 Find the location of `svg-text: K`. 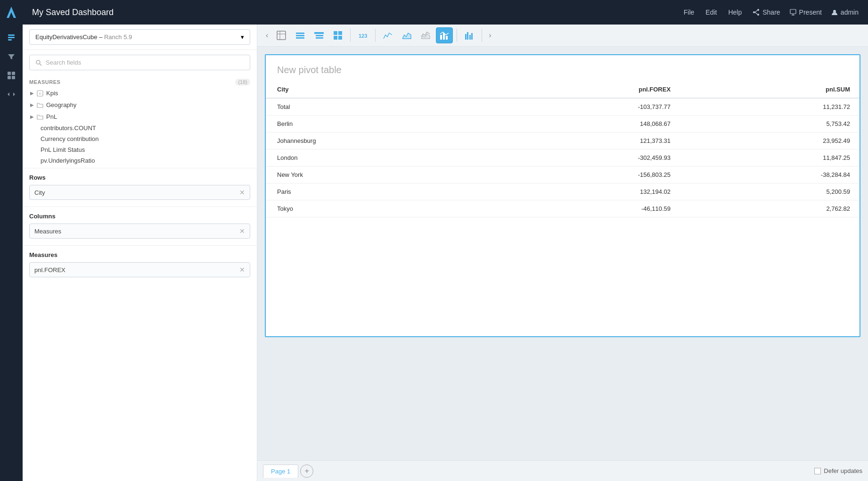

svg-text: K is located at coordinates (41, 93).